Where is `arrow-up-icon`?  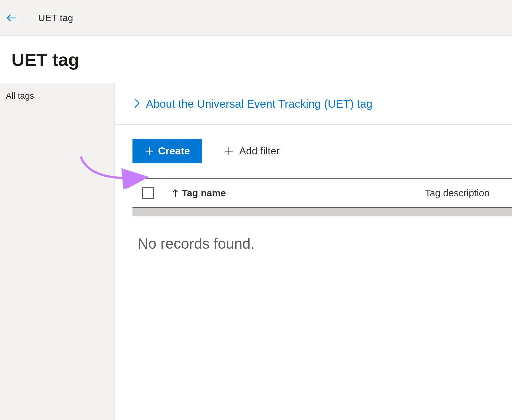
arrow-up-icon is located at coordinates (175, 193).